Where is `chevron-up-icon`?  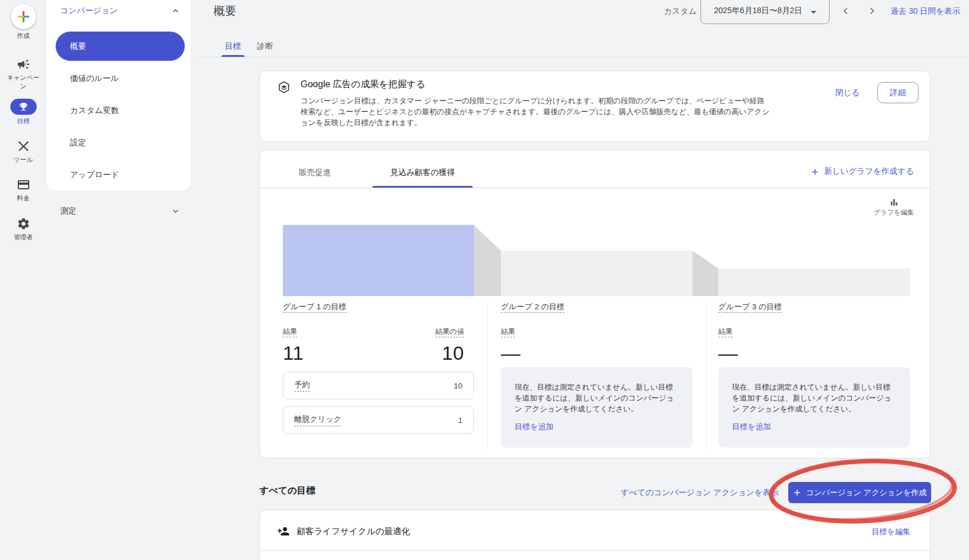 chevron-up-icon is located at coordinates (176, 11).